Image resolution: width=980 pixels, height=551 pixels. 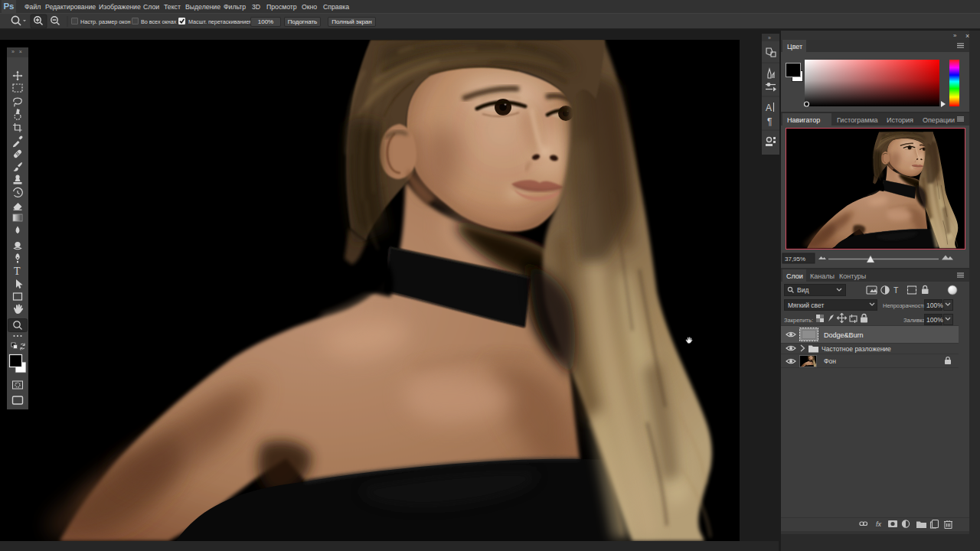 What do you see at coordinates (856, 349) in the screenshot?
I see `svg-text: Частотное разложение` at bounding box center [856, 349].